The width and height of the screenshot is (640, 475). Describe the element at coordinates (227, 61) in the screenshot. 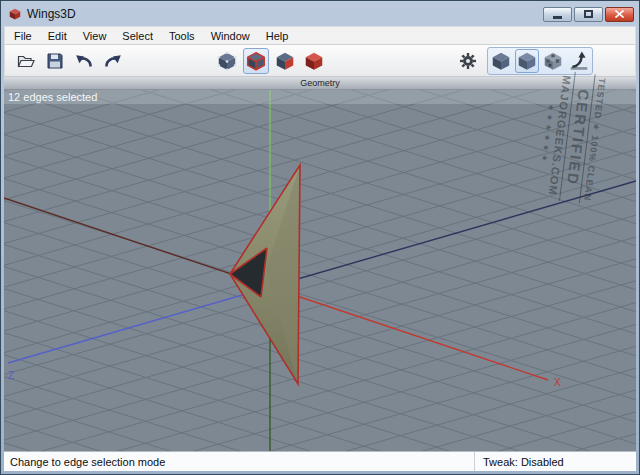

I see `vertex-mode-button` at that location.